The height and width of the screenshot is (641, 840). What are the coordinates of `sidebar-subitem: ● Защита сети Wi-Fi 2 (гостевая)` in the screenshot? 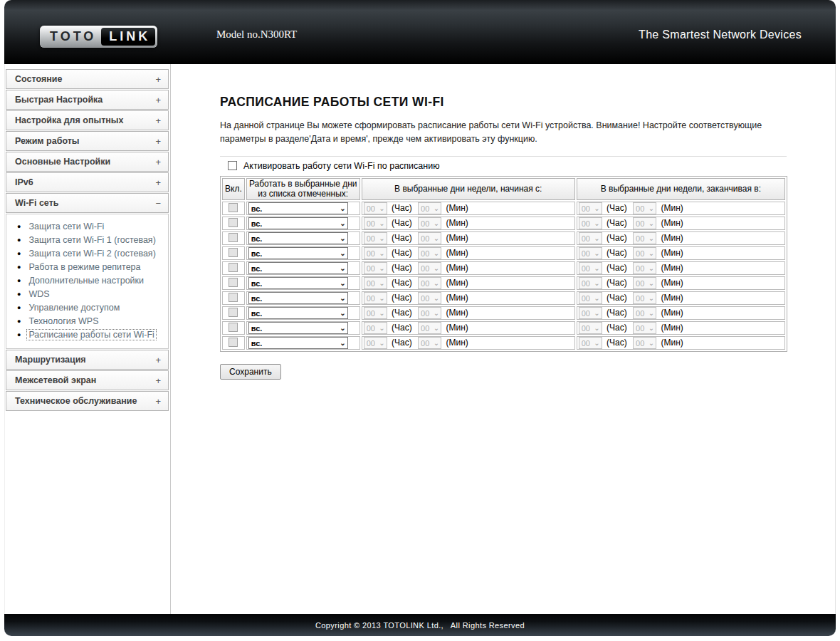 It's located at (85, 254).